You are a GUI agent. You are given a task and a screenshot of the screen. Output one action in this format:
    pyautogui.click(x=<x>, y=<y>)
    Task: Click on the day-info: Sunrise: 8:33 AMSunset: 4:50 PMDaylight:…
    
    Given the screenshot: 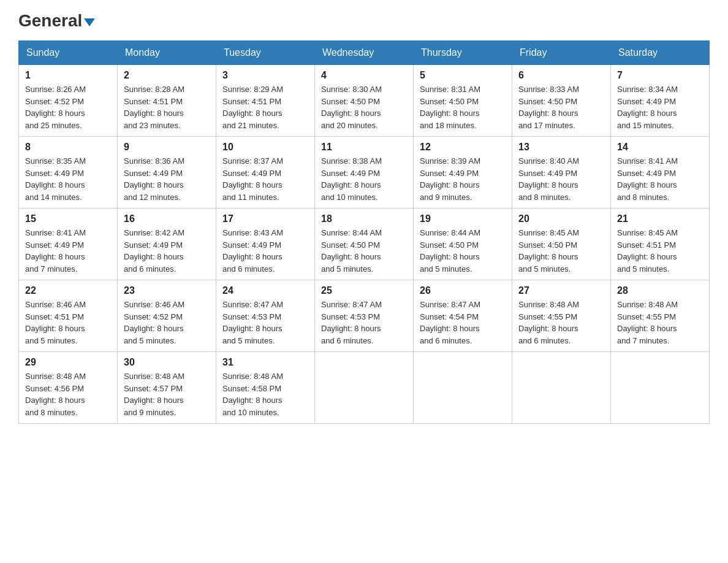 What is the action you would take?
    pyautogui.click(x=561, y=107)
    